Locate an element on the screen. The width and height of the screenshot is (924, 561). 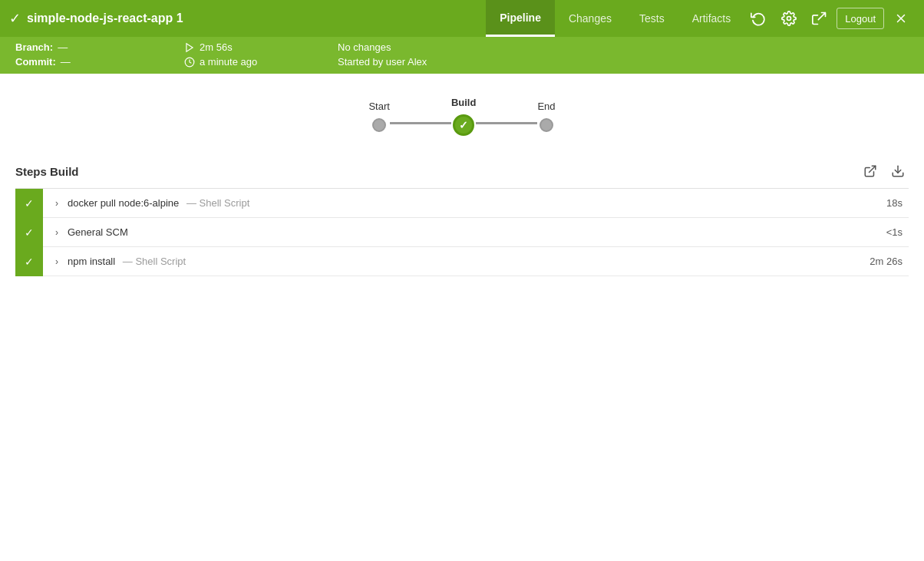
steps-title: Steps Build is located at coordinates (48, 172).